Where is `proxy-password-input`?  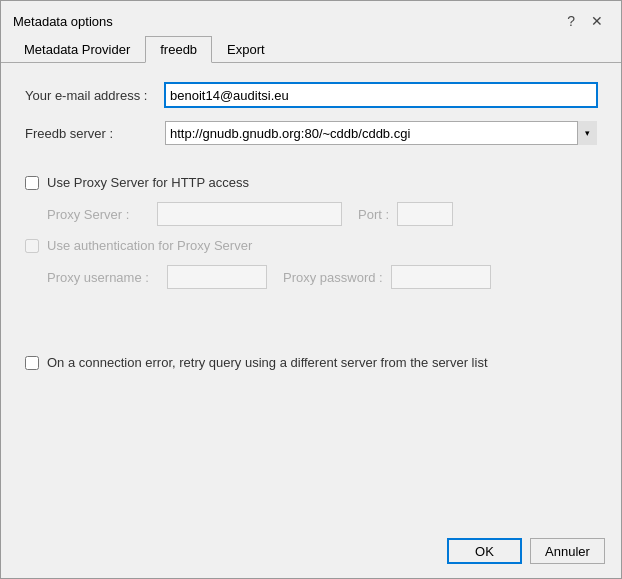 proxy-password-input is located at coordinates (441, 277).